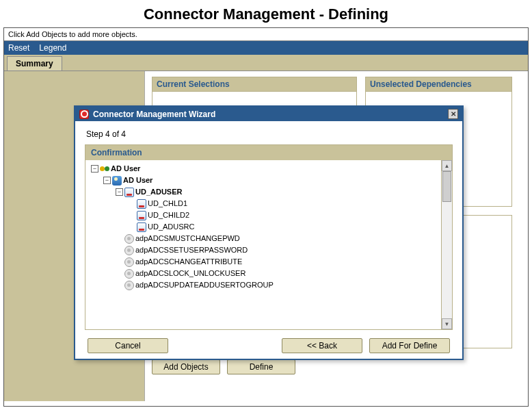 This screenshot has width=532, height=408. I want to click on tree-node: adpADCSSETUSERPASSWORD, so click(277, 251).